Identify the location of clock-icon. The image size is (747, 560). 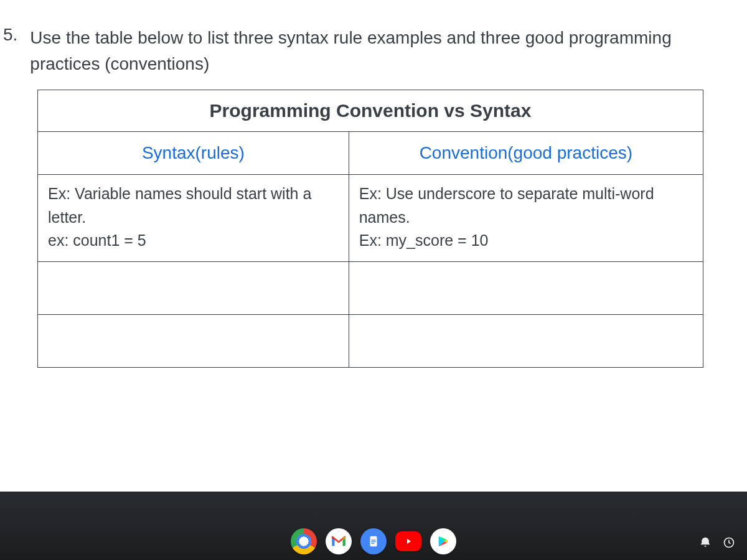
(729, 543).